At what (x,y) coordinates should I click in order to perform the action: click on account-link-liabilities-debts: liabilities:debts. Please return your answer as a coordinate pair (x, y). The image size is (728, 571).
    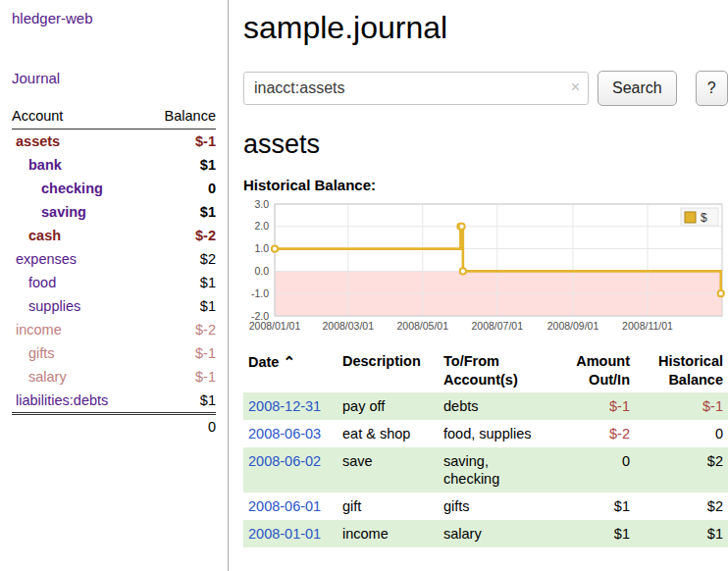
    Looking at the image, I should click on (62, 400).